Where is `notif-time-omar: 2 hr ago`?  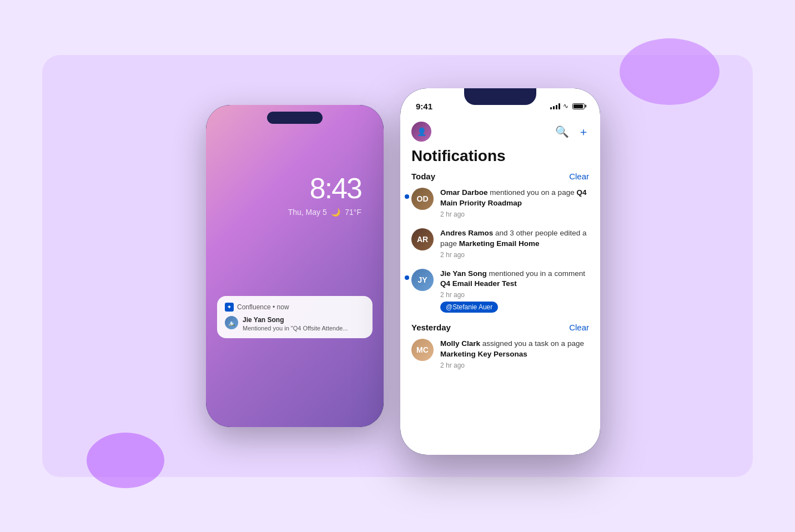 notif-time-omar: 2 hr ago is located at coordinates (515, 214).